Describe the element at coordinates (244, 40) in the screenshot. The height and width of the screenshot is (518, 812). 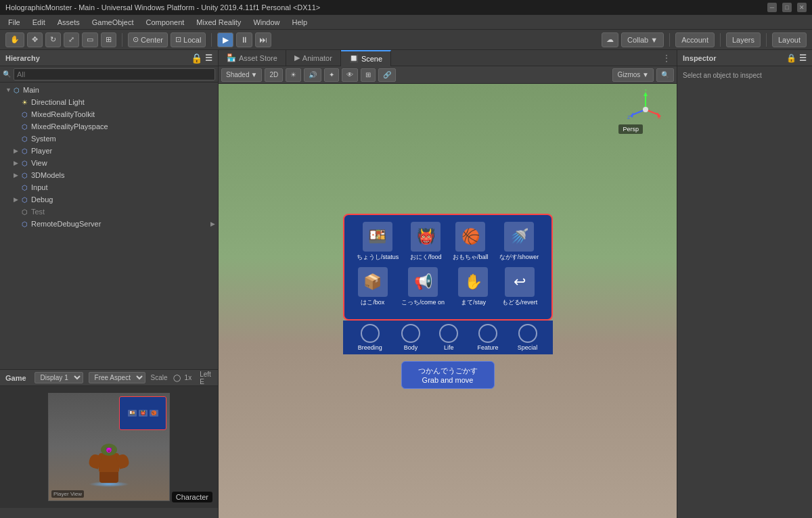
I see `pause-button: ⏸` at that location.